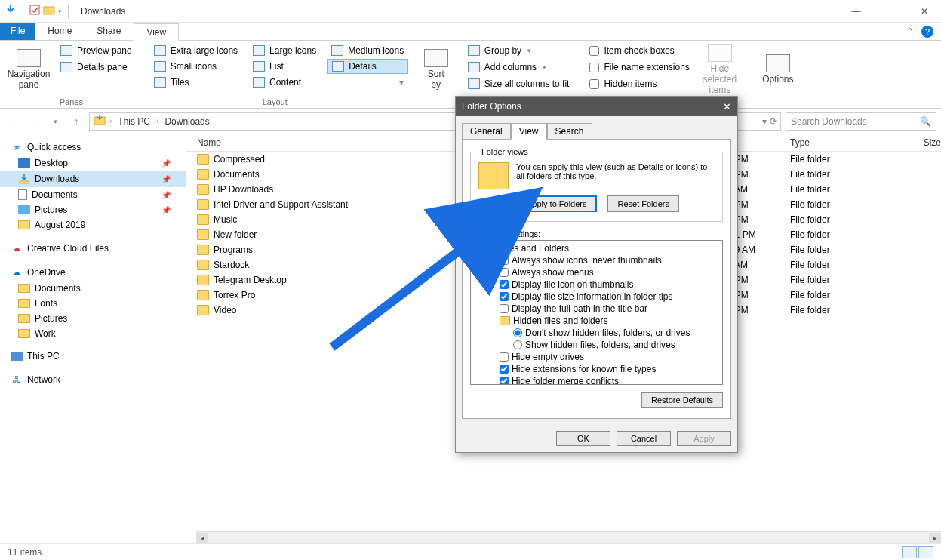 Image resolution: width=941 pixels, height=560 pixels. What do you see at coordinates (704, 438) in the screenshot?
I see `apply-button: Apply` at bounding box center [704, 438].